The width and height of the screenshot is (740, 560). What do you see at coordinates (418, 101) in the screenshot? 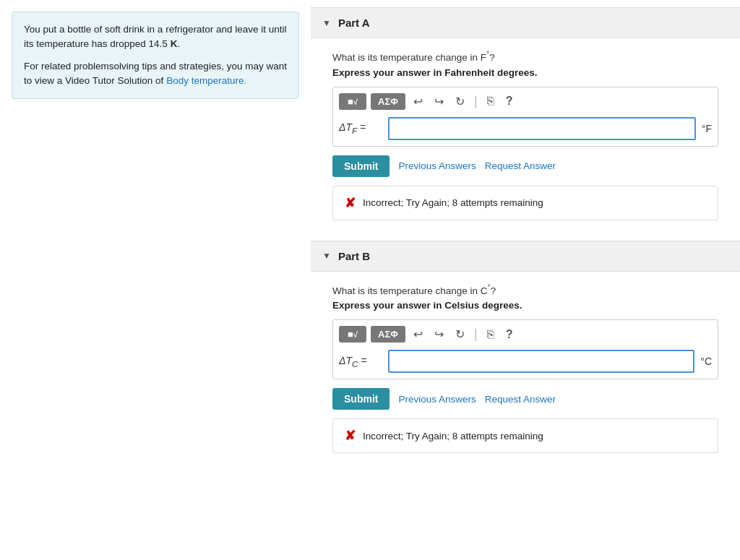
I see `part-a-undo-btn: ↩` at bounding box center [418, 101].